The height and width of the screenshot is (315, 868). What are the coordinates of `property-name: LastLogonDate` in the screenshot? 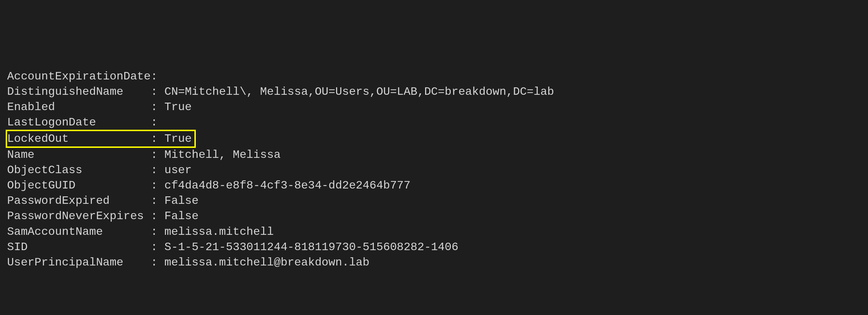 It's located at (79, 123).